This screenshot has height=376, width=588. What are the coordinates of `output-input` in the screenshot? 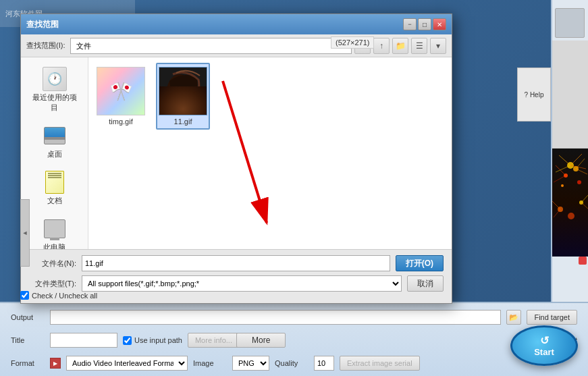 It's located at (275, 317).